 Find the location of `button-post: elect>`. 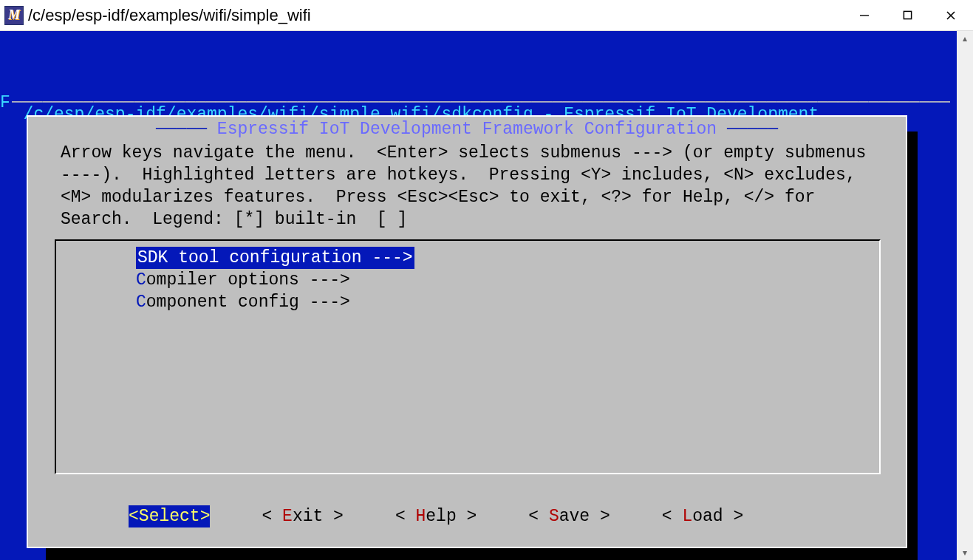

button-post: elect> is located at coordinates (180, 516).